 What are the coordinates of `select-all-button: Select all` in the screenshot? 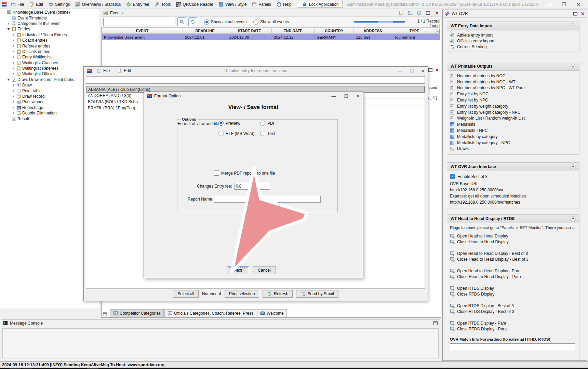 It's located at (186, 294).